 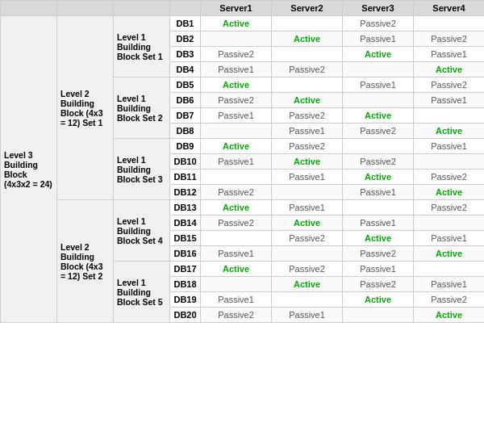 What do you see at coordinates (29, 8) in the screenshot?
I see `header-level3` at bounding box center [29, 8].